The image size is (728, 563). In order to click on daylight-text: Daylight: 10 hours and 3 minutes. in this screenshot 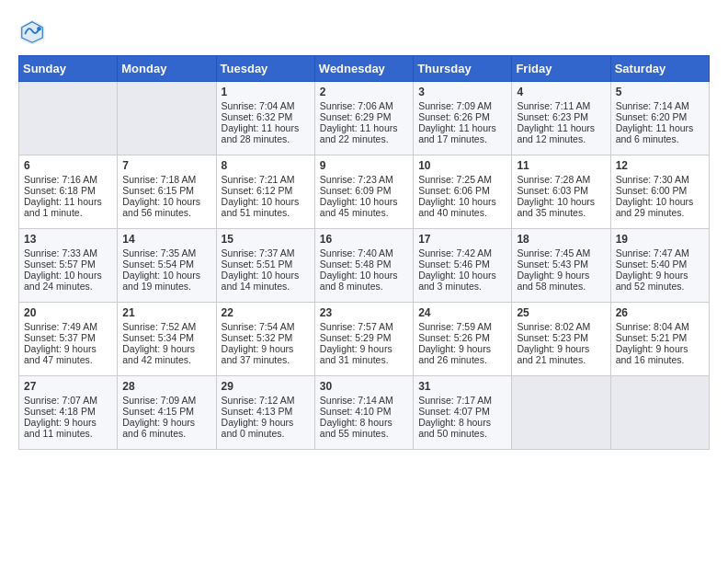, I will do `click(462, 281)`.